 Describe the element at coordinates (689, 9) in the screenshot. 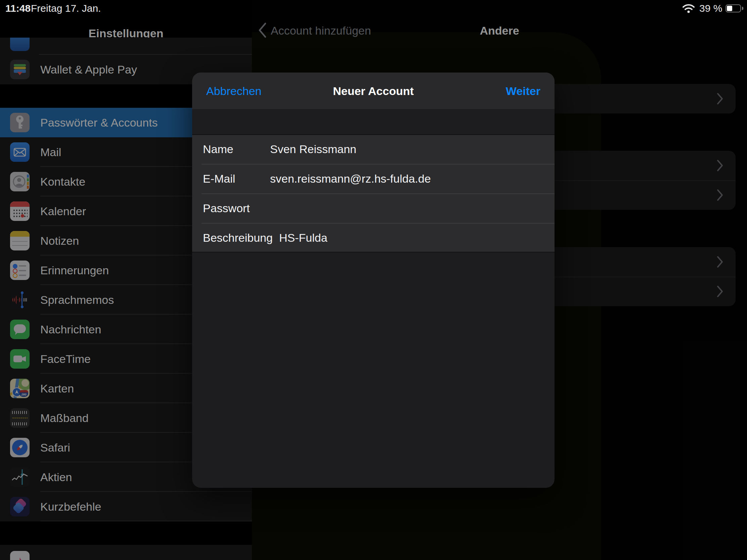

I see `wifi-icon` at that location.